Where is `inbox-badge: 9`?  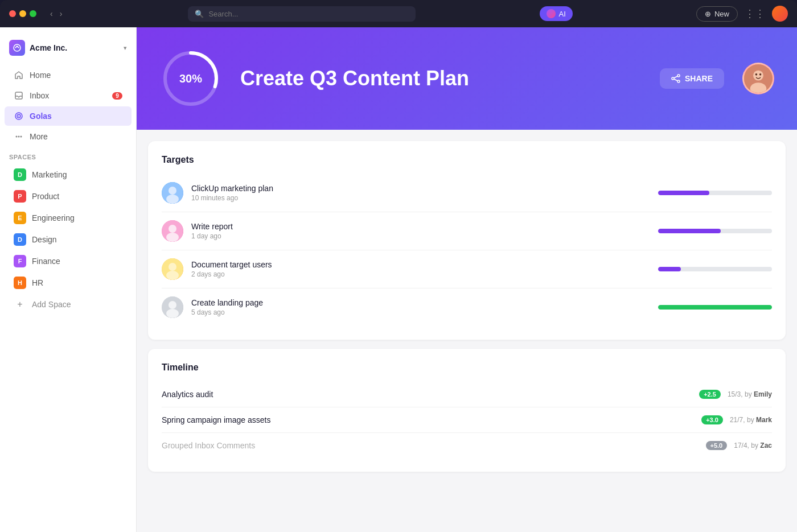
inbox-badge: 9 is located at coordinates (117, 96).